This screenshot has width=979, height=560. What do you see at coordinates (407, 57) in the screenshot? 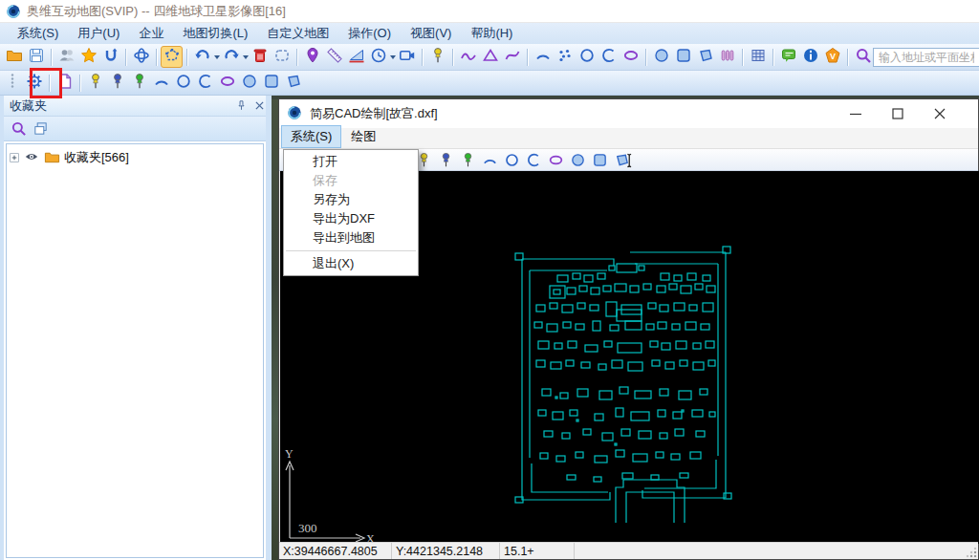
I see `tool-camera-button` at bounding box center [407, 57].